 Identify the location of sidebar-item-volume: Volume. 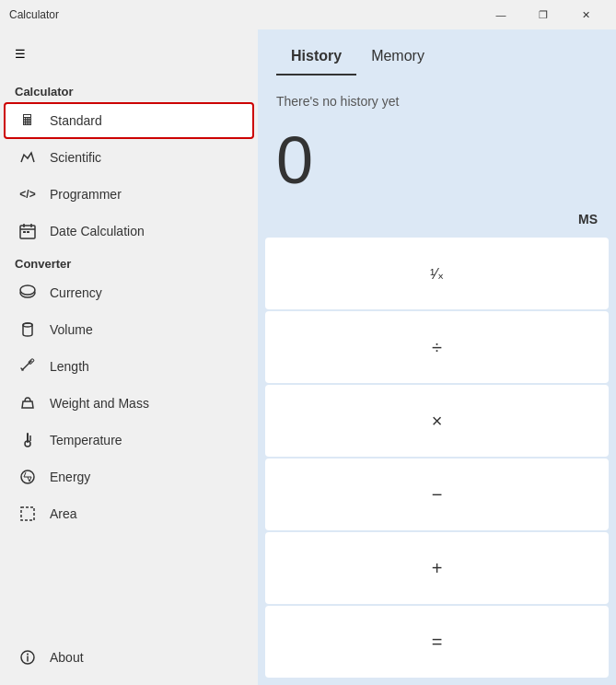
(129, 330).